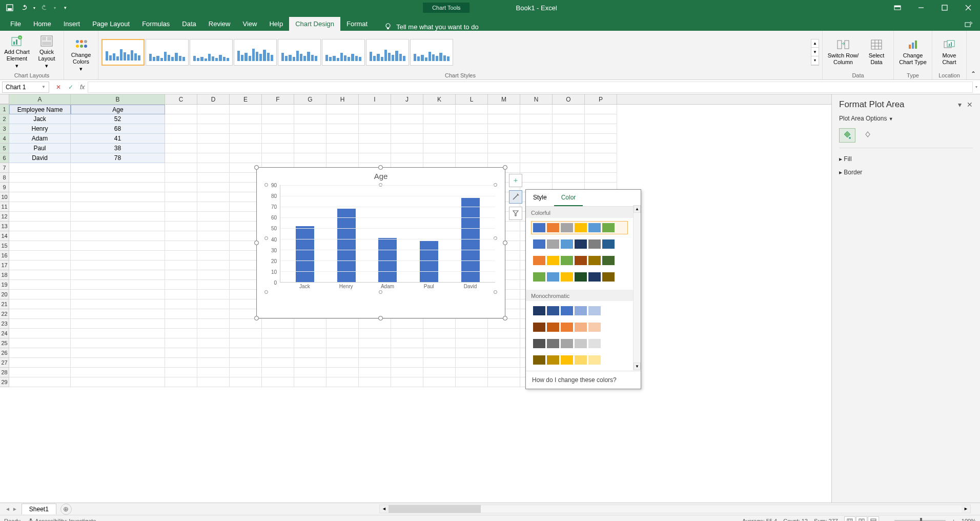  I want to click on select-data-button: Select Data, so click(876, 52).